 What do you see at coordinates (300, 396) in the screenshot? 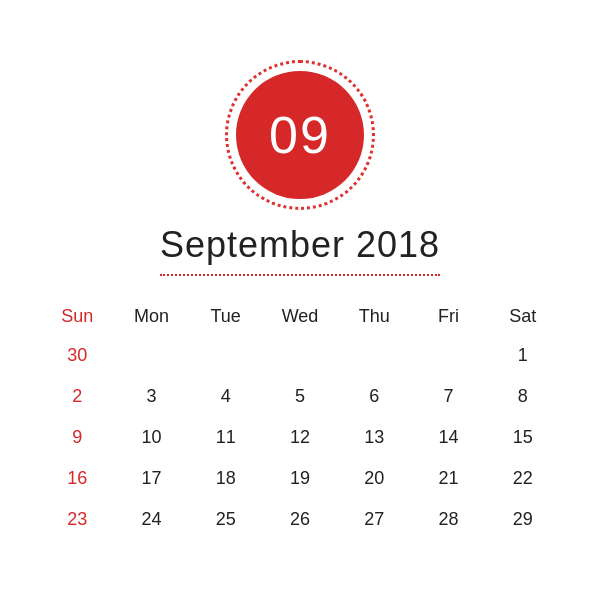
I see `calendar-week-row: 2345678` at bounding box center [300, 396].